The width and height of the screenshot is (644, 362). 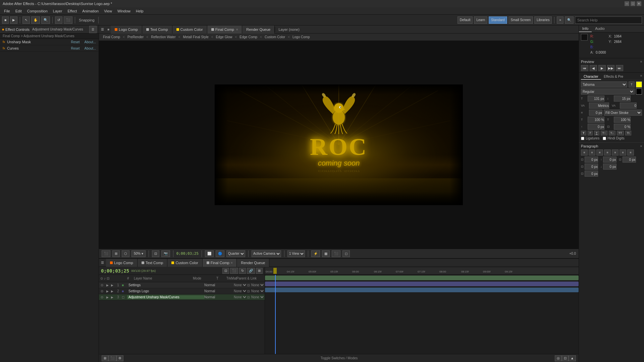 I want to click on justify-all-button: ≡, so click(x=631, y=153).